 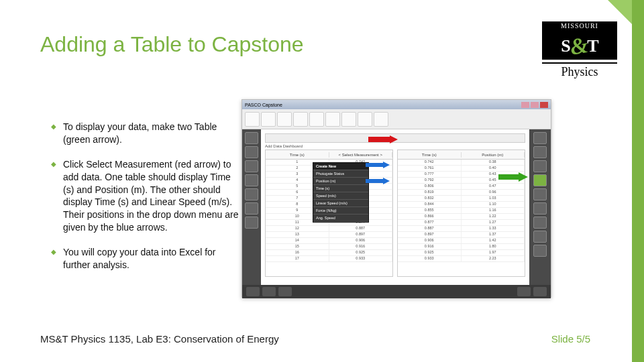 I want to click on column-header: Position (m), so click(x=494, y=155).